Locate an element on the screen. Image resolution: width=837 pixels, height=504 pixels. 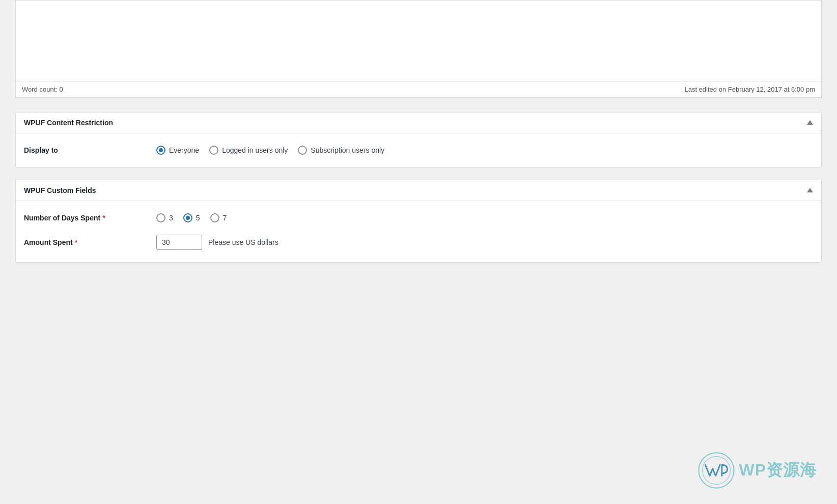
content-restriction-metabox: WPUF Content Restriction Display to Ever… is located at coordinates (418, 139).